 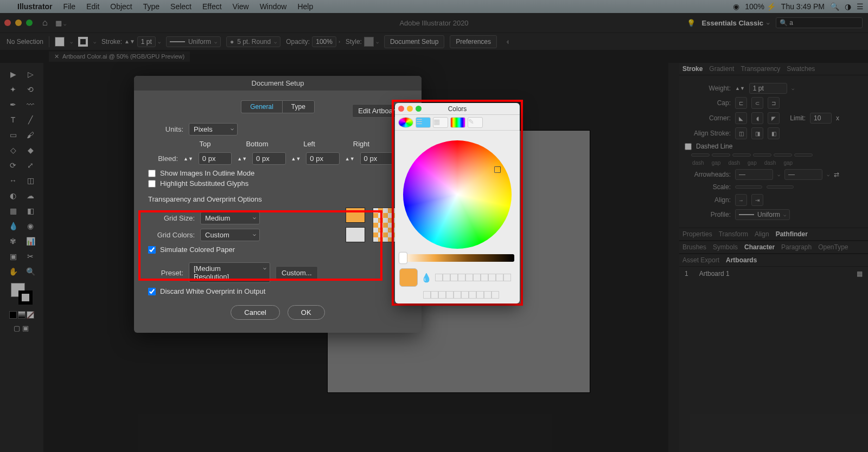 What do you see at coordinates (409, 277) in the screenshot?
I see `selected-color-swatch` at bounding box center [409, 277].